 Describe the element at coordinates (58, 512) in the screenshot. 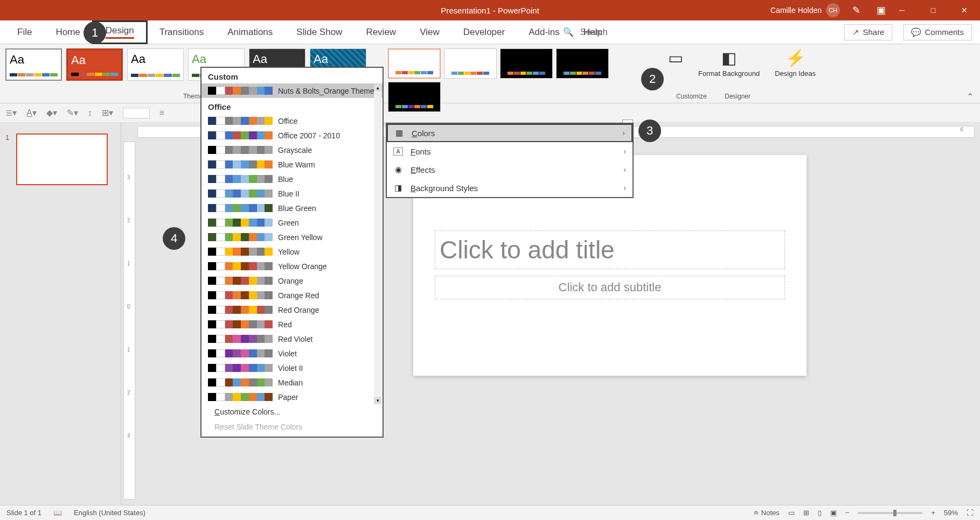

I see `spell-check-icon: 📖` at that location.